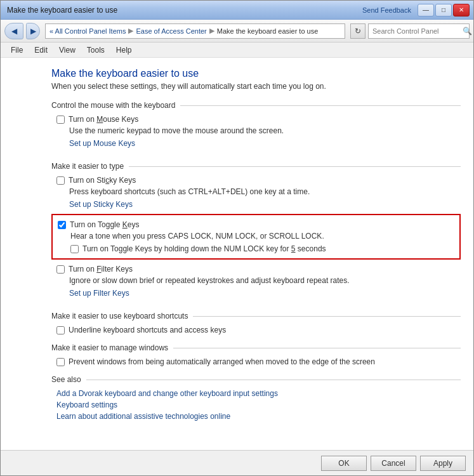 Image resolution: width=474 pixels, height=476 pixels. I want to click on toggle-keys-label: Turn on Toggle Keys, so click(104, 225).